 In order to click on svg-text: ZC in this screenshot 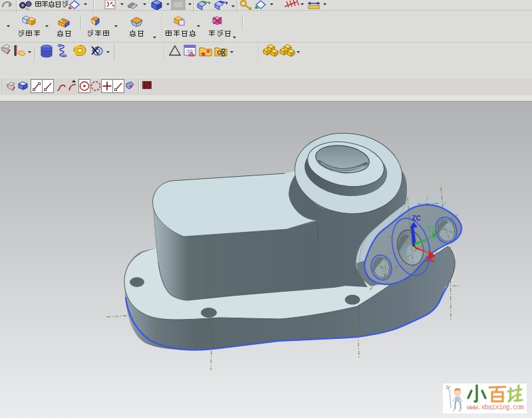, I will do `click(416, 218)`.